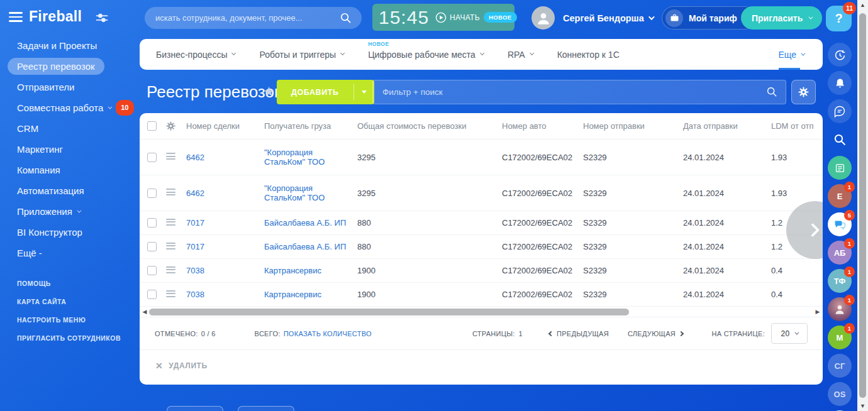  I want to click on scroll-left-arrow: ◀, so click(145, 312).